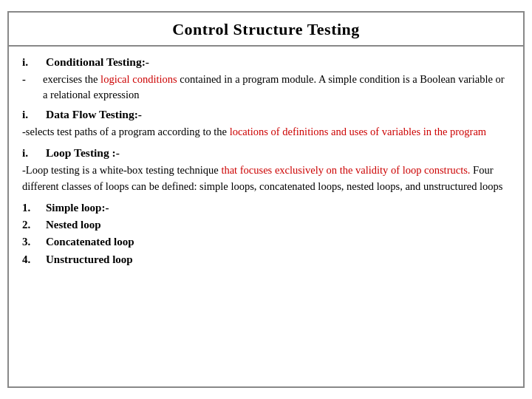 Image resolution: width=532 pixels, height=399 pixels. What do you see at coordinates (266, 179) in the screenshot?
I see `loop-para: -Loop testing is a white-box testing tec…` at bounding box center [266, 179].